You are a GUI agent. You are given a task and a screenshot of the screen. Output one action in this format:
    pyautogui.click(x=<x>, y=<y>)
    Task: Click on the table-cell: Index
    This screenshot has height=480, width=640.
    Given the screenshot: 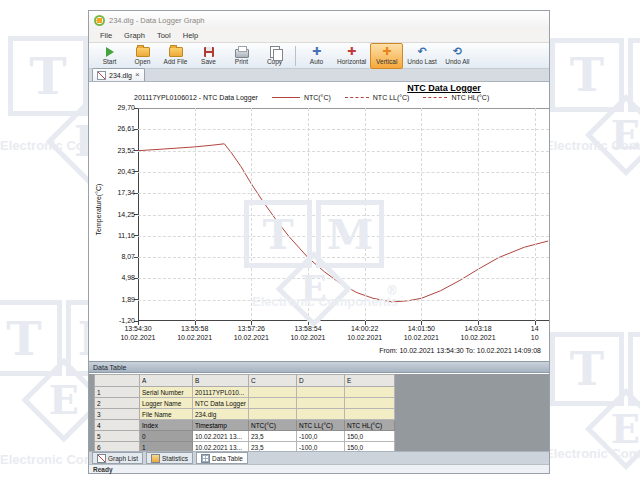 What is the action you would take?
    pyautogui.click(x=166, y=426)
    